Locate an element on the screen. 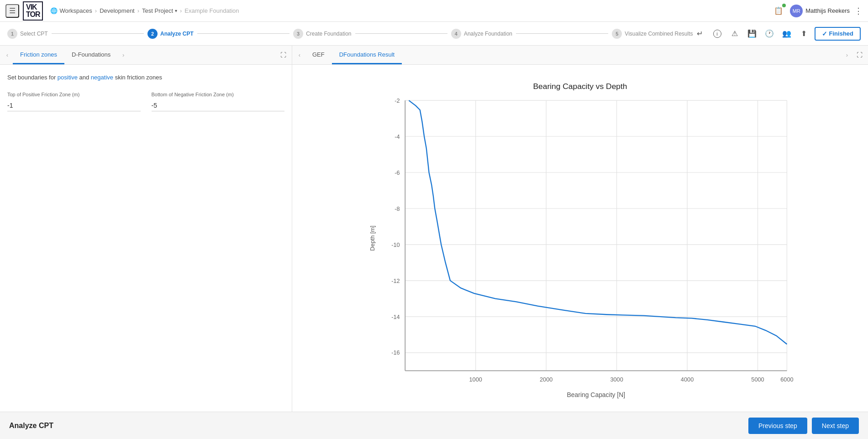 The height and width of the screenshot is (439, 868). bottom-negative-input is located at coordinates (218, 106).